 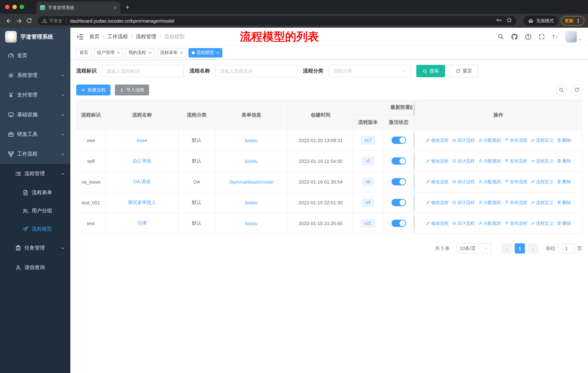 What do you see at coordinates (35, 154) in the screenshot?
I see `sidebar-item-workflow: 工作流程` at bounding box center [35, 154].